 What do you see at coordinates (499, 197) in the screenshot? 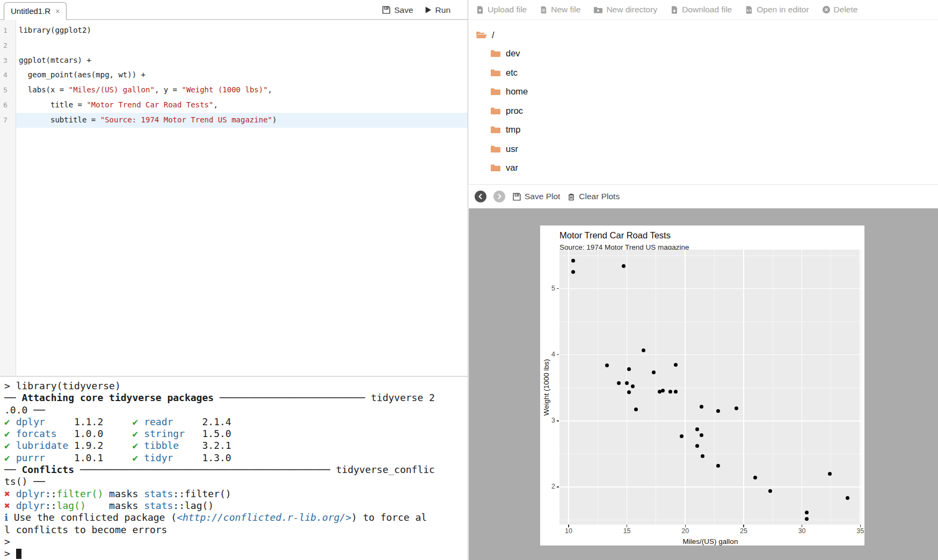
I see `next-plot-button` at bounding box center [499, 197].